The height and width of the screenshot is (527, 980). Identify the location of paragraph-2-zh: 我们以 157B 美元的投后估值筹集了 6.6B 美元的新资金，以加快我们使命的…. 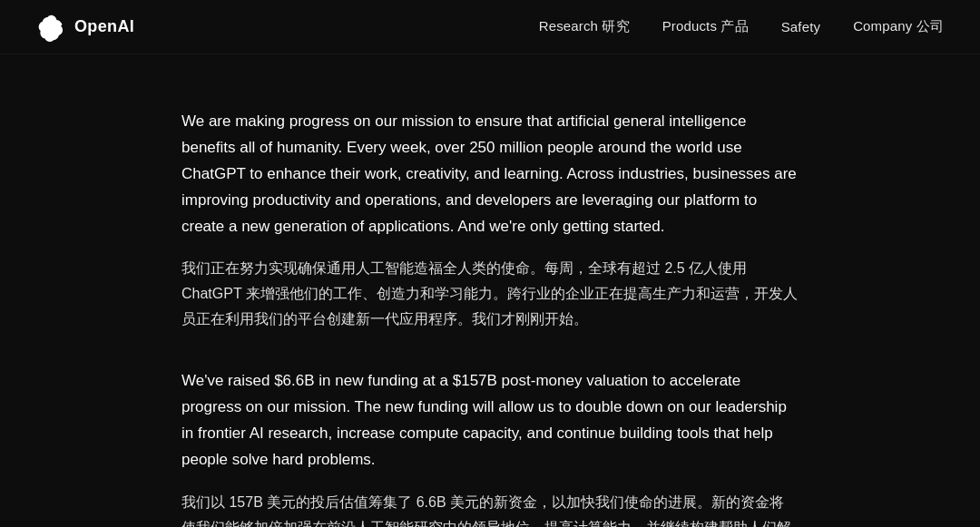
(490, 508).